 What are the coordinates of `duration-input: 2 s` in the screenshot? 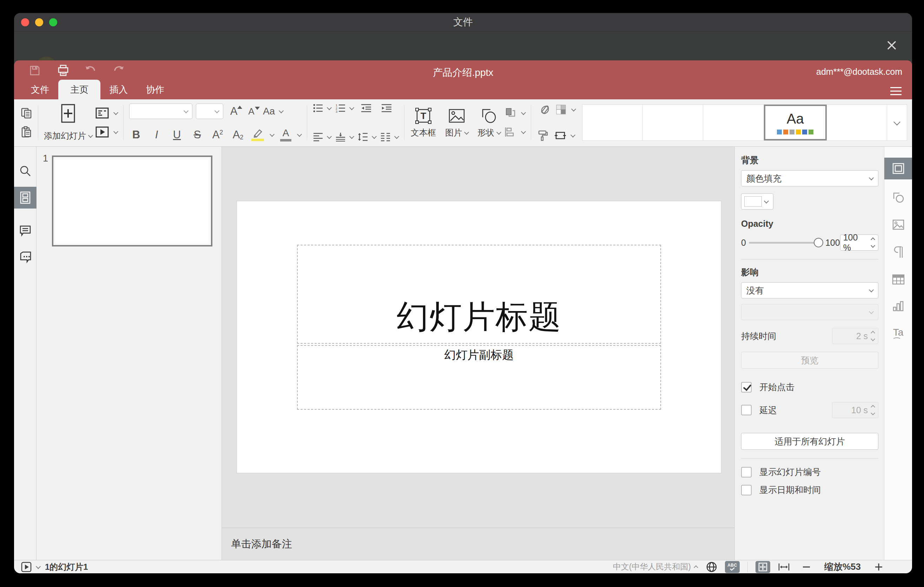 It's located at (855, 336).